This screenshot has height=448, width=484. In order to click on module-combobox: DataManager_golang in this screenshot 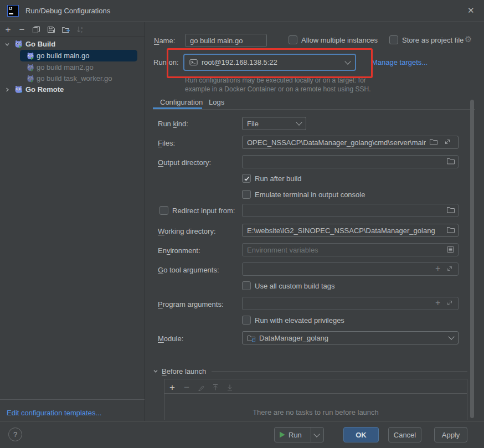, I will do `click(350, 338)`.